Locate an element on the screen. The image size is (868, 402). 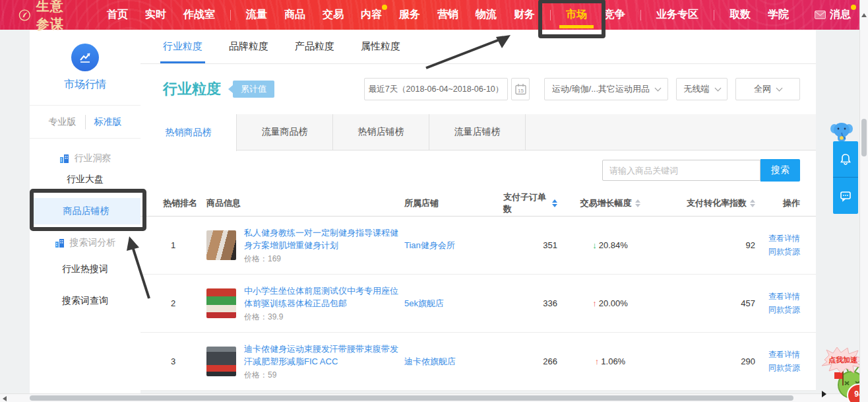
nav-business-zone: 业务专区 is located at coordinates (677, 15).